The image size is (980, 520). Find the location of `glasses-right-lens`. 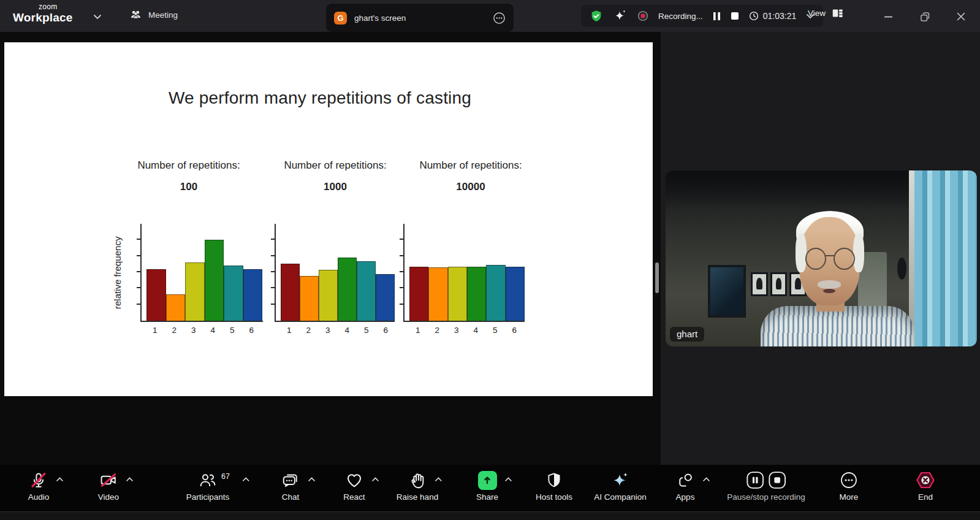

glasses-right-lens is located at coordinates (845, 259).